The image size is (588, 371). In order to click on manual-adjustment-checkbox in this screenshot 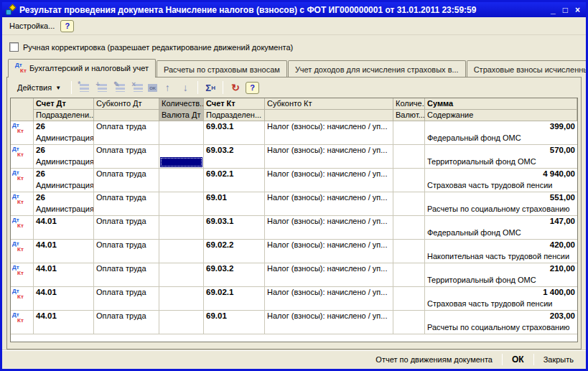, I will do `click(14, 47)`.